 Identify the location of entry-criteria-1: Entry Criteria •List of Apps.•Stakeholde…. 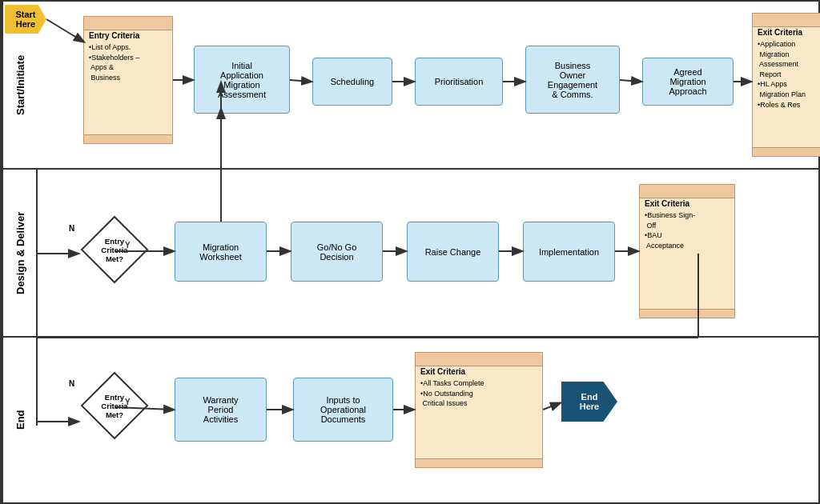
(128, 80).